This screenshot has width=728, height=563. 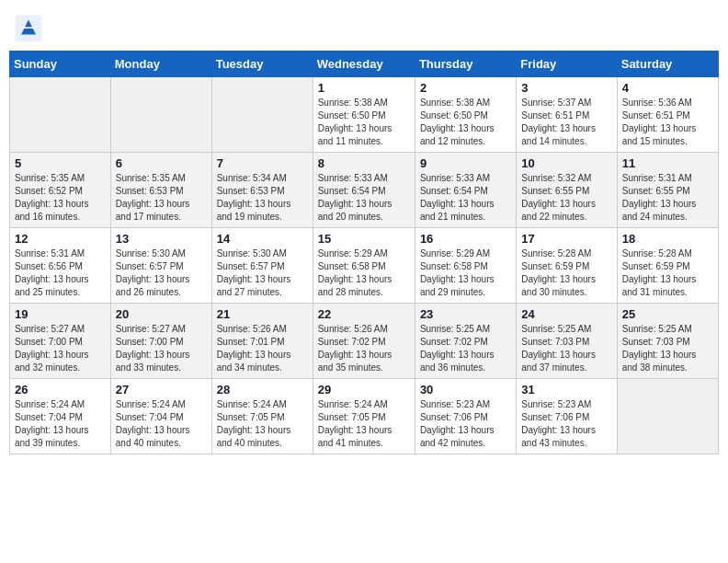 I want to click on day-number: 24, so click(x=566, y=315).